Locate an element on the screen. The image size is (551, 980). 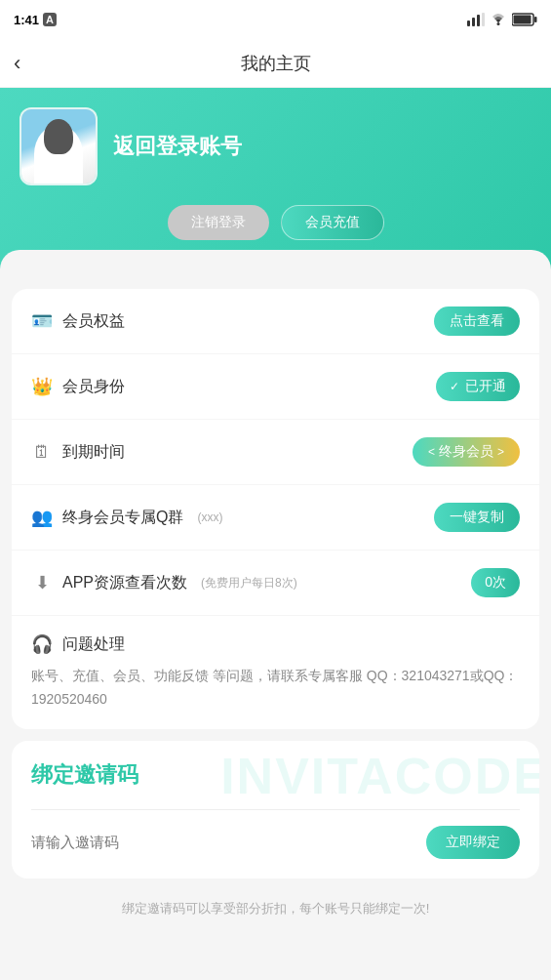
action-row: 注销登录 会员充值 is located at coordinates (275, 223).